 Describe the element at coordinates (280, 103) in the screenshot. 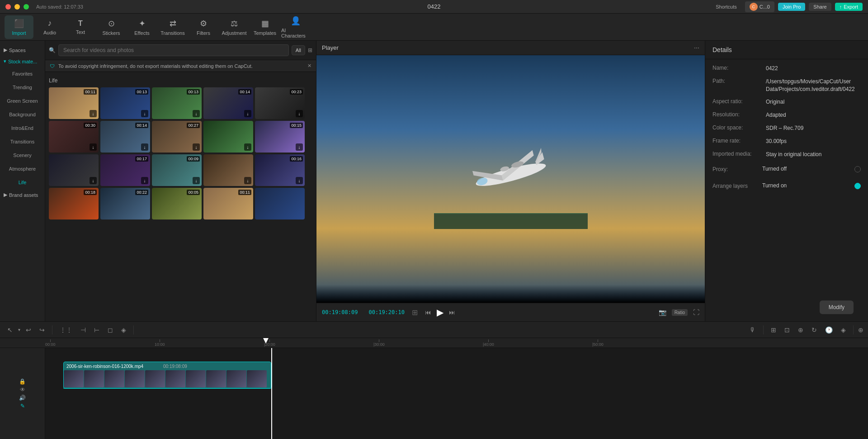

I see `media-item: 00:23 ↓` at that location.